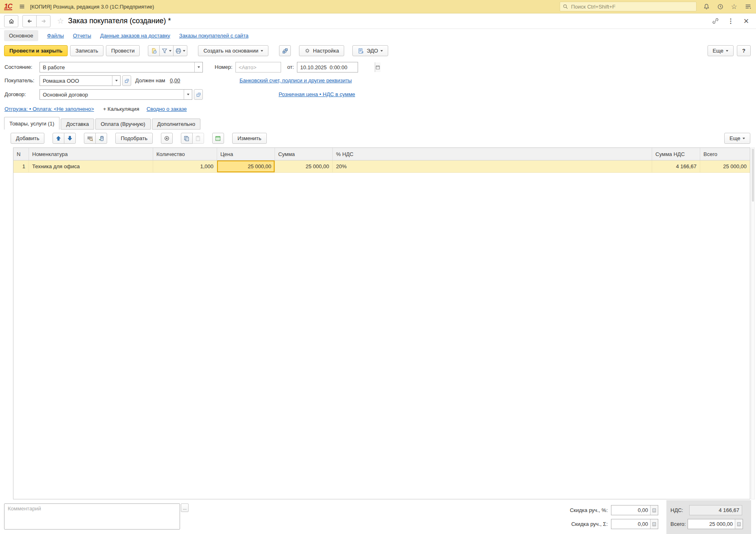  I want to click on write-button: Записать, so click(87, 51).